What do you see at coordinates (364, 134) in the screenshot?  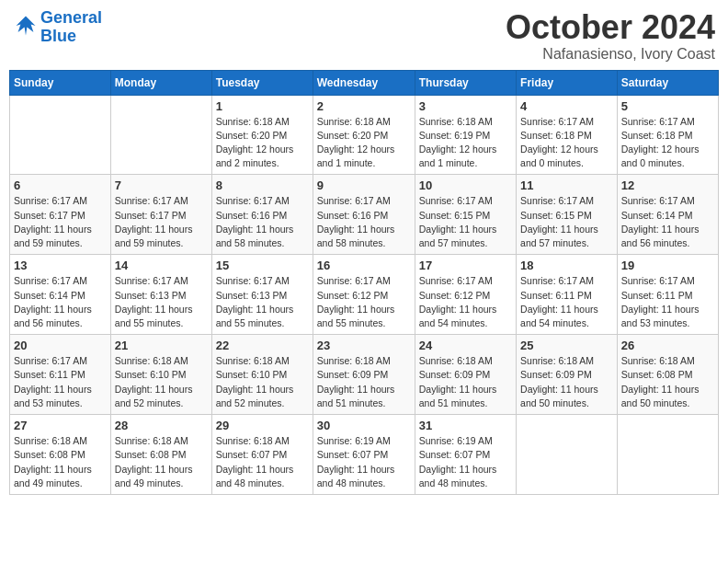 I see `calendar-cell: 2Sunrise: 6:18 AM Sunset: 6:20 PM Daylig…` at bounding box center [364, 134].